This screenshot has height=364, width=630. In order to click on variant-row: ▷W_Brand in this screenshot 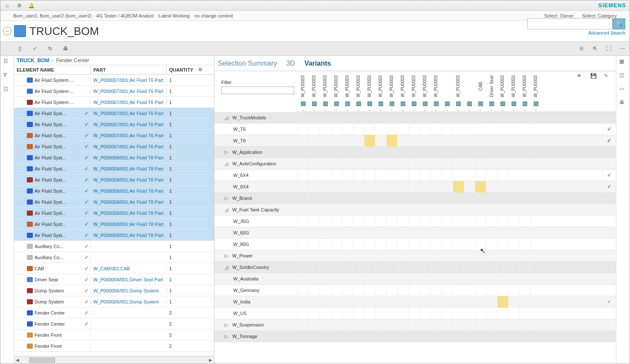, I will do `click(415, 199)`.